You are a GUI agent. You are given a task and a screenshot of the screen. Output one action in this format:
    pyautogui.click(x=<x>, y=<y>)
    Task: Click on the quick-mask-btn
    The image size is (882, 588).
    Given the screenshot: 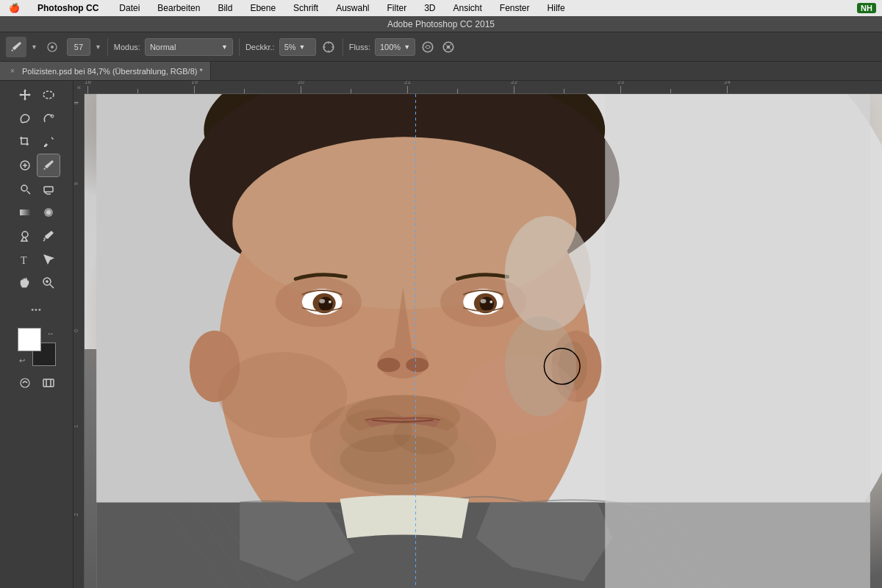 What is the action you would take?
    pyautogui.click(x=25, y=383)
    